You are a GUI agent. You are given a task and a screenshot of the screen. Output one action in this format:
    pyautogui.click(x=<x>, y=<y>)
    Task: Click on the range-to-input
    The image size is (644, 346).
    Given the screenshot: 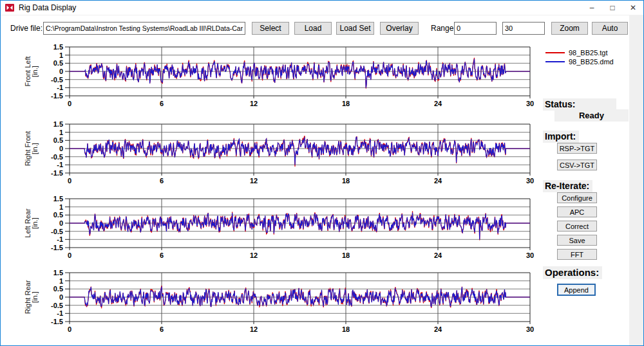 What is the action you would take?
    pyautogui.click(x=524, y=28)
    